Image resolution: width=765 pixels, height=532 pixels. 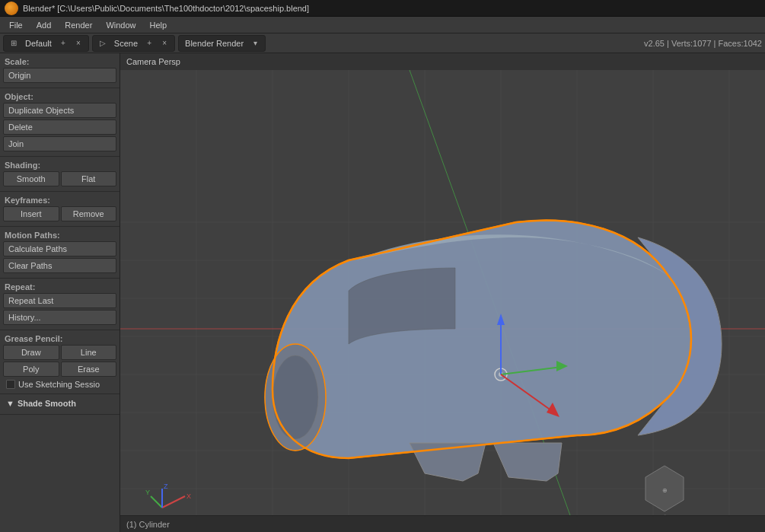 What do you see at coordinates (59, 403) in the screenshot?
I see `shade-smooth-header: ▼ Shade Smooth` at bounding box center [59, 403].